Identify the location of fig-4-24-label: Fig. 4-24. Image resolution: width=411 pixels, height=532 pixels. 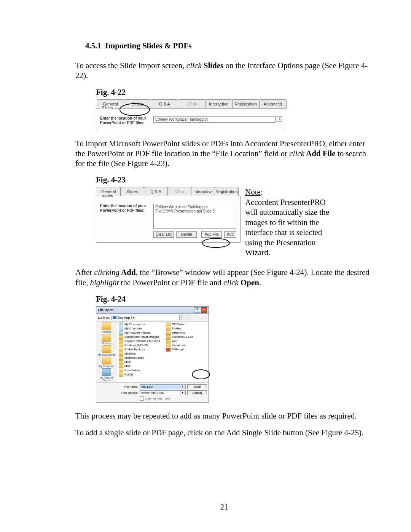
(234, 299).